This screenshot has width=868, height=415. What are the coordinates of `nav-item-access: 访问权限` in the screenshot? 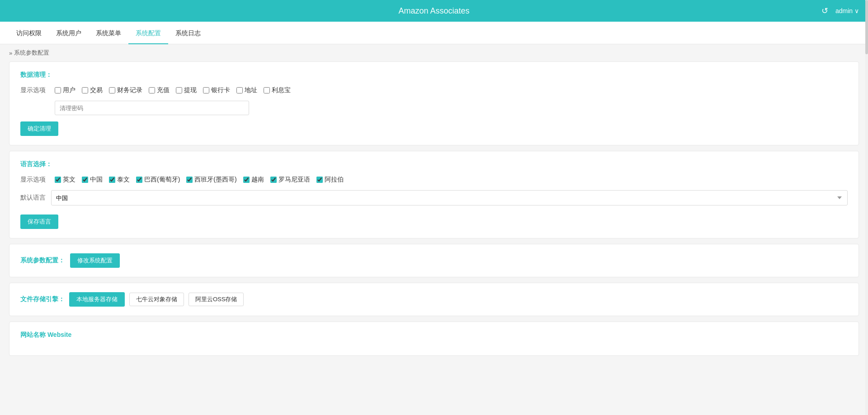 It's located at (29, 33).